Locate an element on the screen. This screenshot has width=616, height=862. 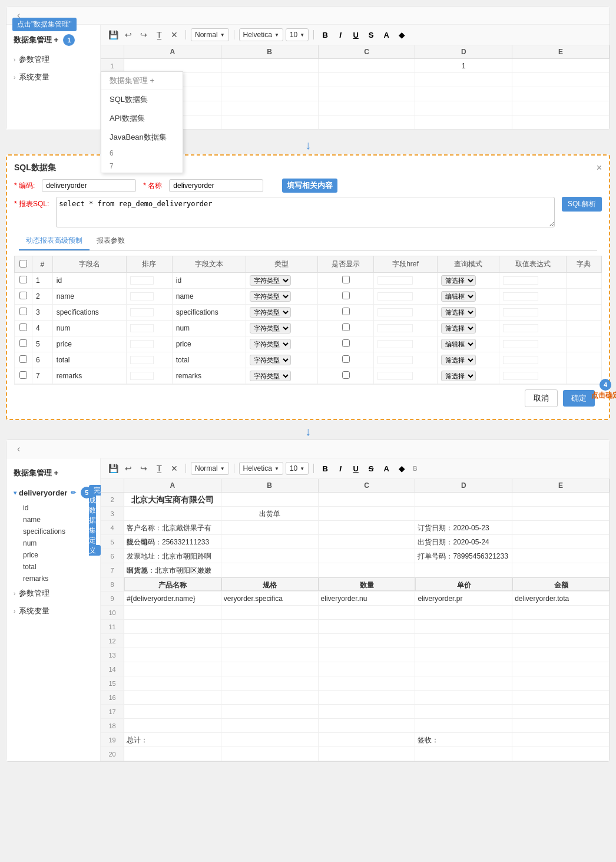
strikethrough-button: S is located at coordinates (371, 35).